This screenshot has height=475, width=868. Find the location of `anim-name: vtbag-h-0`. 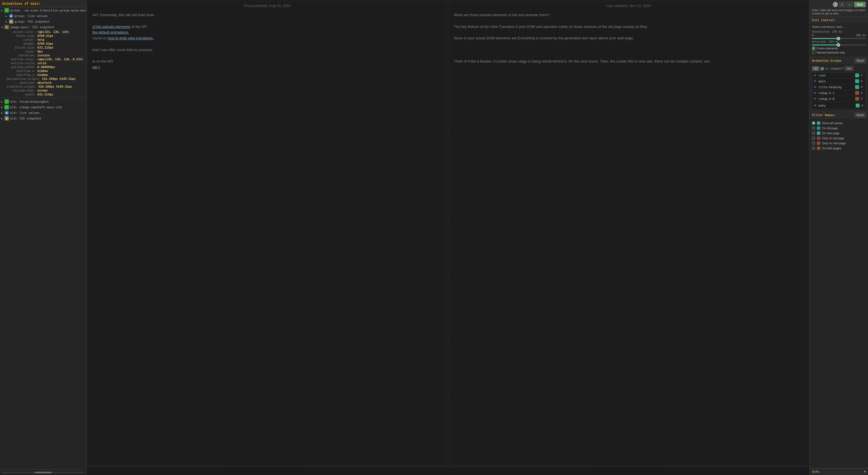

anim-name: vtbag-h-0 is located at coordinates (836, 99).